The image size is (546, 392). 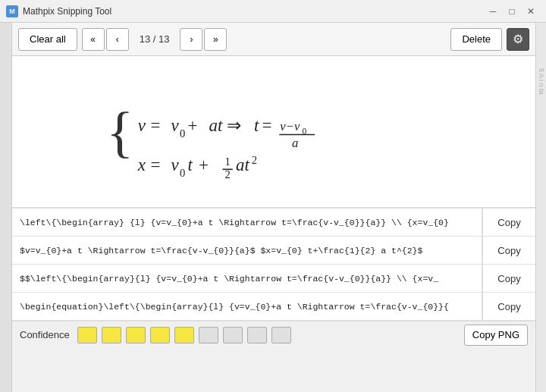 What do you see at coordinates (247, 222) in the screenshot?
I see `result-text-1: \left\{\begin{array} {l} {v=v_{0}+a t \R…` at bounding box center [247, 222].